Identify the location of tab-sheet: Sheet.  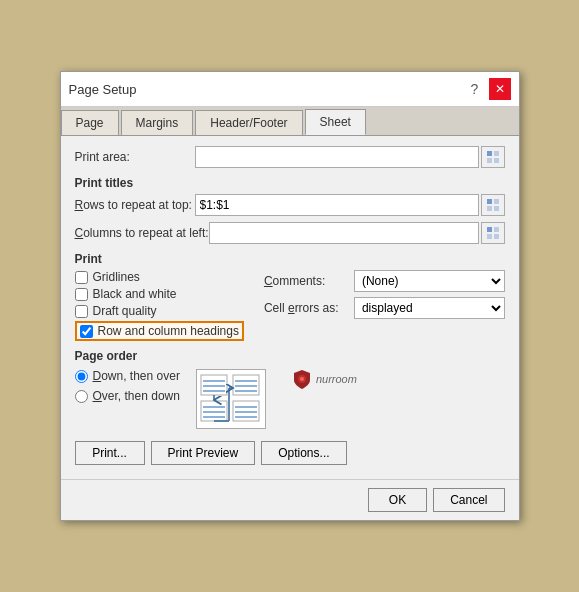
(336, 122).